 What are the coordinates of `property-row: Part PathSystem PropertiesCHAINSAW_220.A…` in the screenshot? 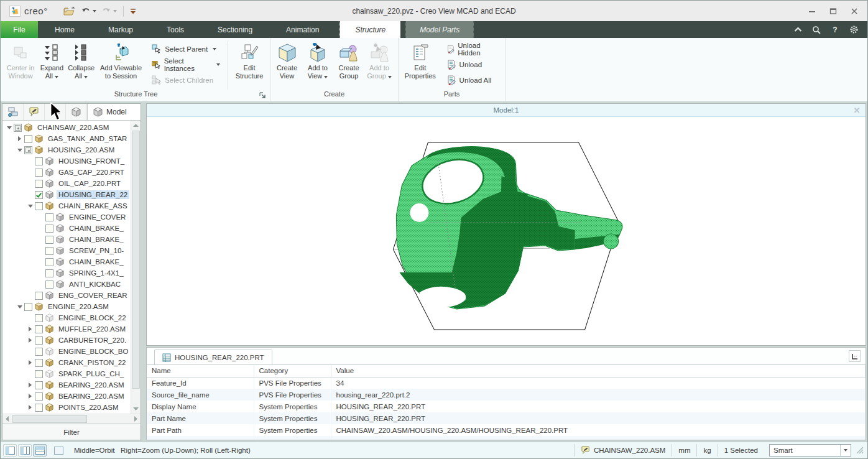 It's located at (506, 430).